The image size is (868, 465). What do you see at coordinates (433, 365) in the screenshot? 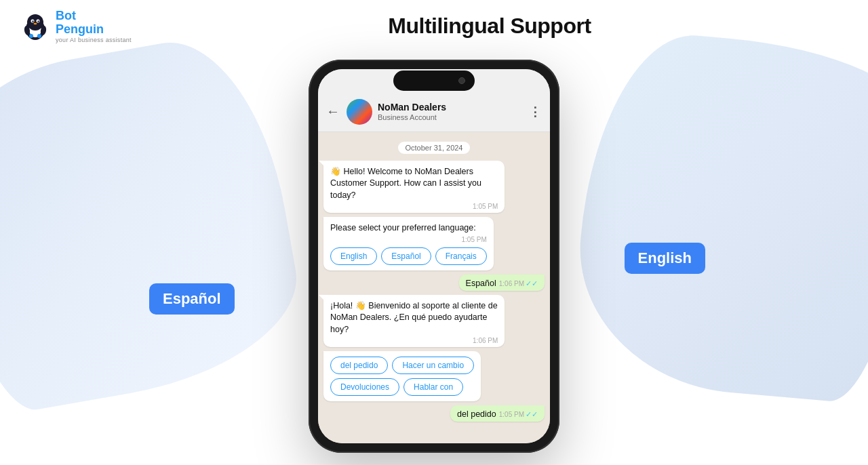
I see `btn-hacer-cambio: Hacer un cambio` at bounding box center [433, 365].